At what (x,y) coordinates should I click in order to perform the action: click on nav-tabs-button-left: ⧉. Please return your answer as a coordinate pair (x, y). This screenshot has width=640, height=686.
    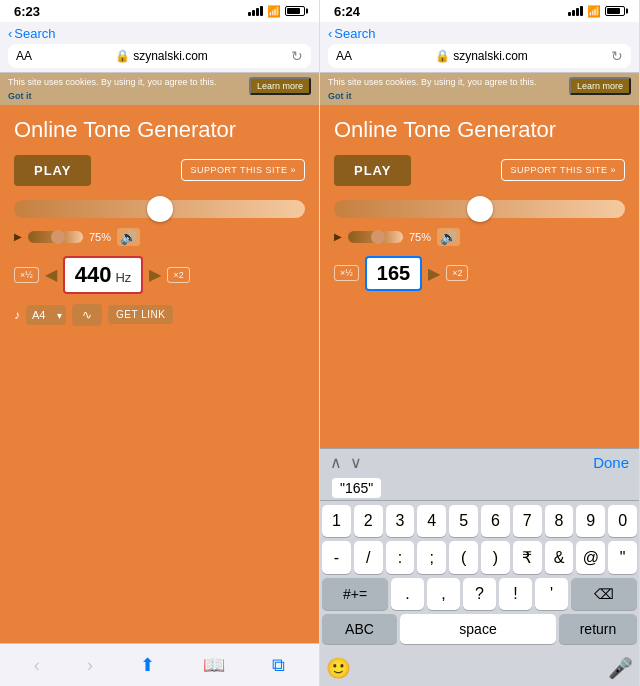
    Looking at the image, I should click on (278, 666).